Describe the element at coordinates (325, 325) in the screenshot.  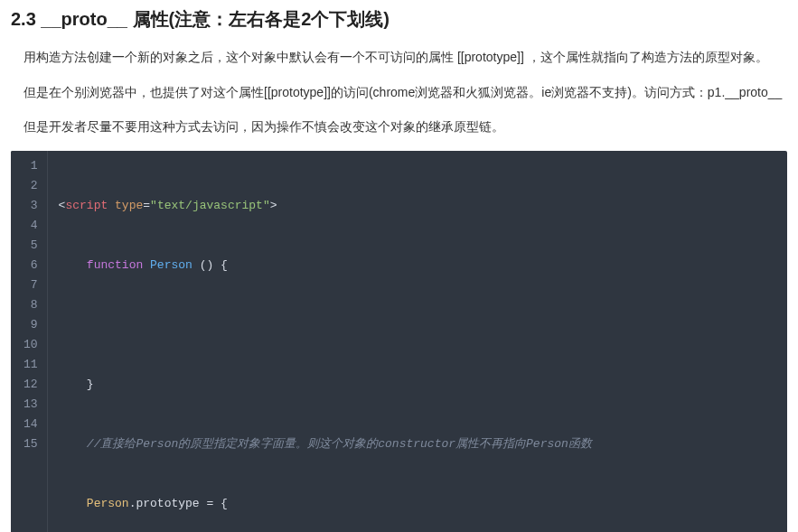
I see `code-line` at that location.